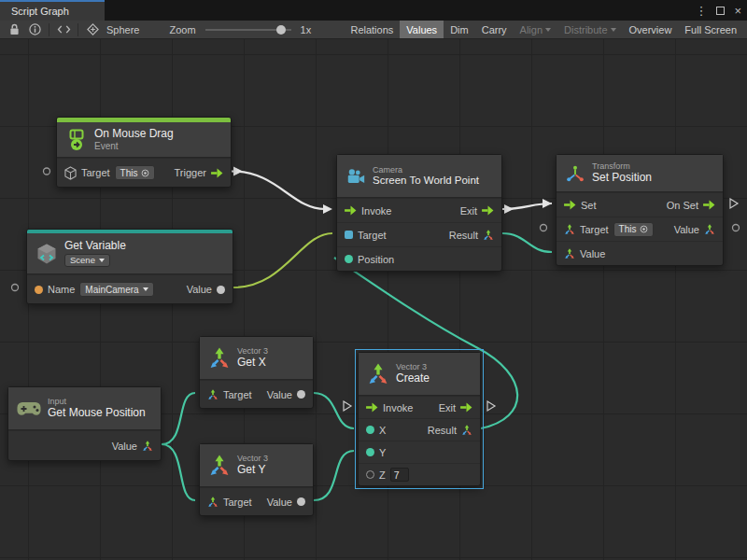 The height and width of the screenshot is (560, 747). I want to click on port-label-trigger: Trigger, so click(190, 173).